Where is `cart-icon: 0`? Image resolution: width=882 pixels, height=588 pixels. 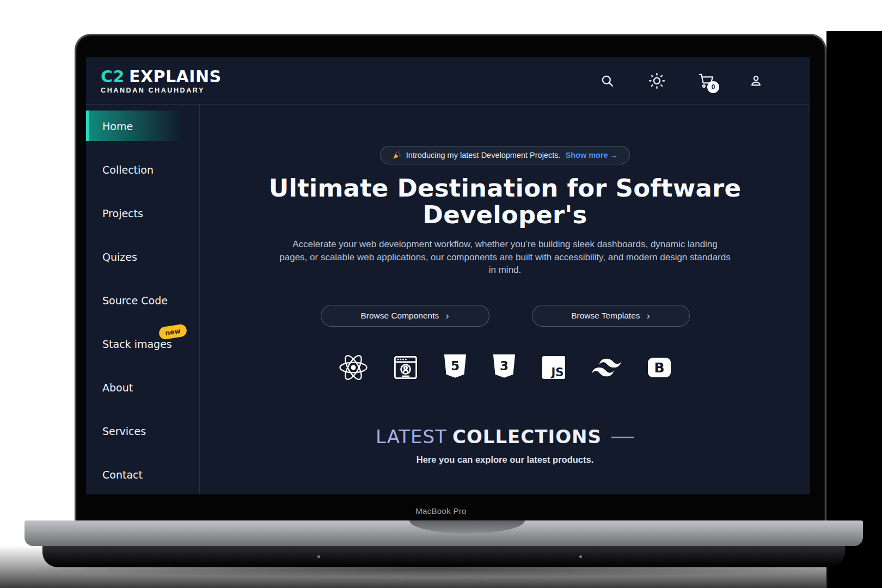
cart-icon: 0 is located at coordinates (706, 81).